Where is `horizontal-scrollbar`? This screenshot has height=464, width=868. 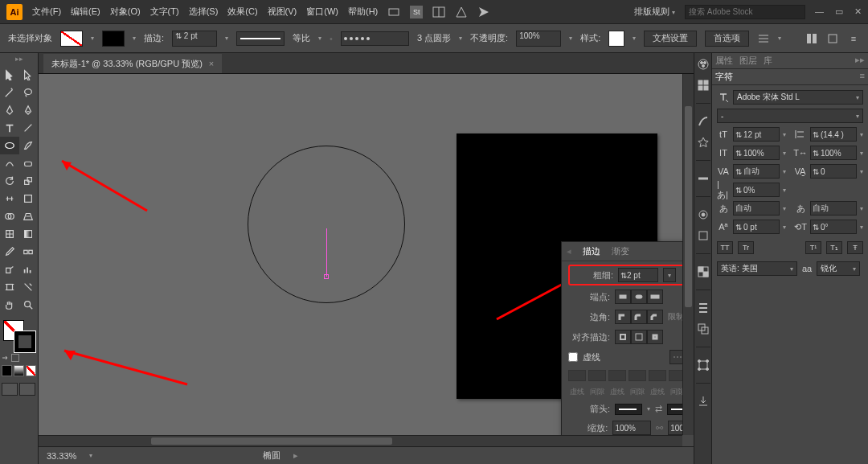 horizontal-scrollbar is located at coordinates (360, 441).